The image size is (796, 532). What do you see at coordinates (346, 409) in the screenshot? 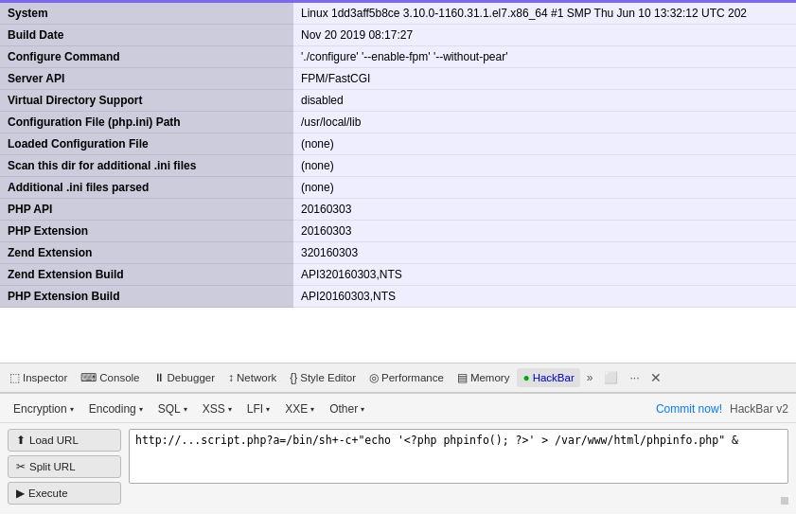
I see `hackbar-menu-other: Other▾` at bounding box center [346, 409].